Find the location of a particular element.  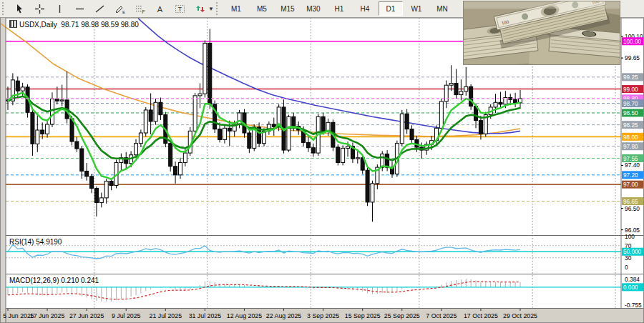

equidistant-channel-tool-icon: E is located at coordinates (119, 9).